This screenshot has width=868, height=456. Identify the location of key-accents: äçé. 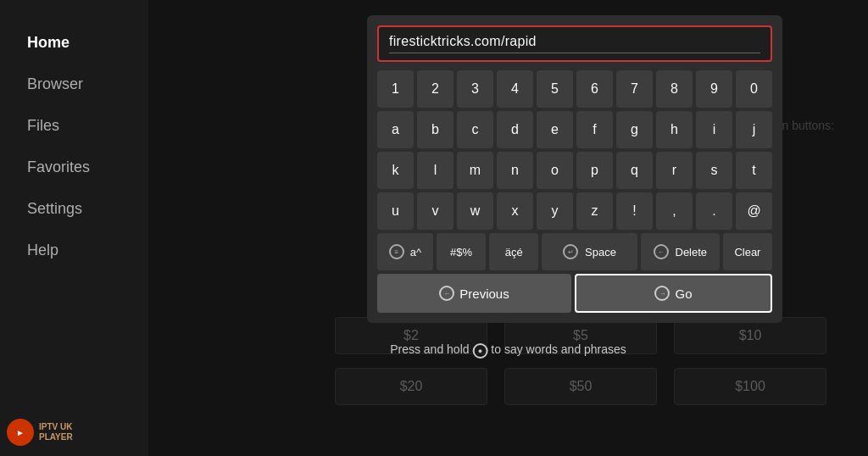
(514, 252).